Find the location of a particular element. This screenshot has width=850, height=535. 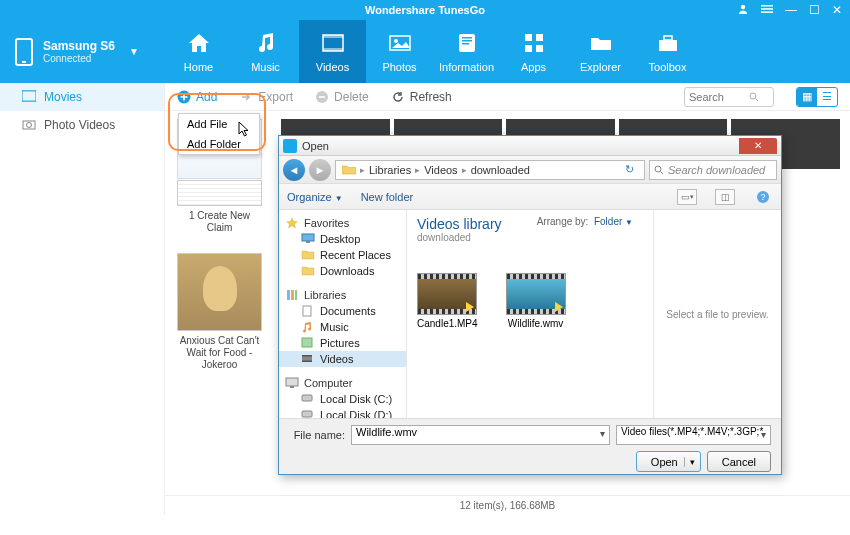

nav-documents: Documents is located at coordinates (342, 311).